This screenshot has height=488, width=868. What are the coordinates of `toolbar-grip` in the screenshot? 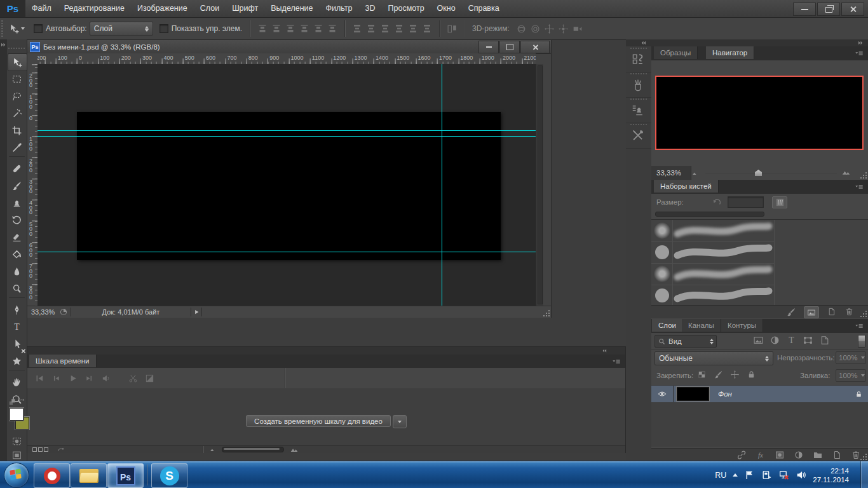 It's located at (17, 48).